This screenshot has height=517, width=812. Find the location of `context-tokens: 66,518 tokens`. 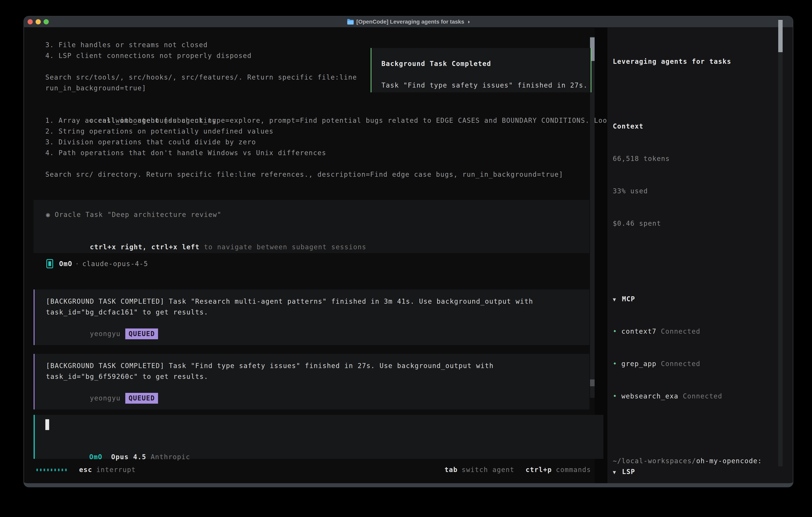

context-tokens: 66,518 tokens is located at coordinates (703, 159).